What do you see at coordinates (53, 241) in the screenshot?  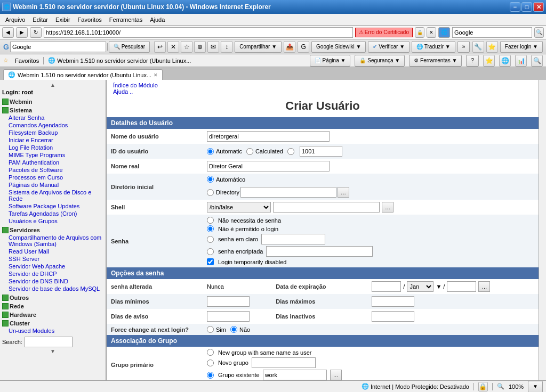 I see `sidebar-item-compartilhamento-samba: Compartilhamento de Arquivos com Windows…` at bounding box center [53, 241].